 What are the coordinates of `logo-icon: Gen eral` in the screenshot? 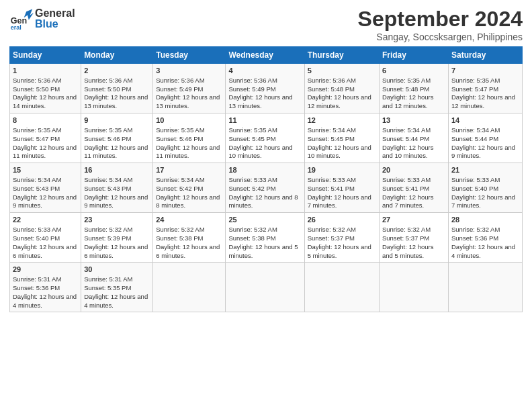 It's located at (21, 19).